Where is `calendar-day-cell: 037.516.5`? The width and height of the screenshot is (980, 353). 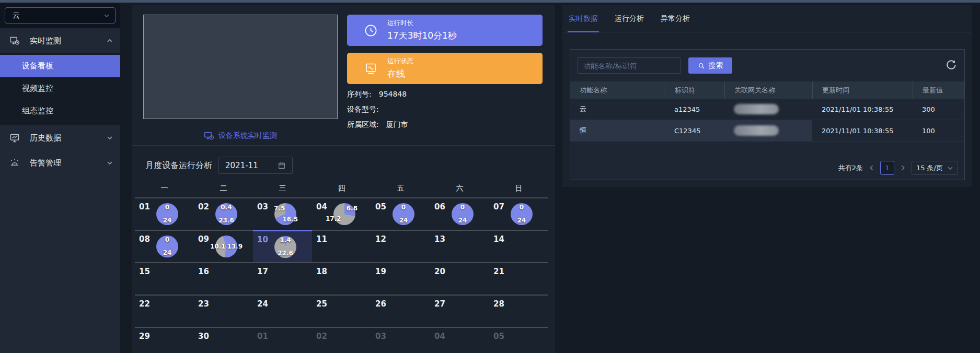
calendar-day-cell: 037.516.5 is located at coordinates (282, 214).